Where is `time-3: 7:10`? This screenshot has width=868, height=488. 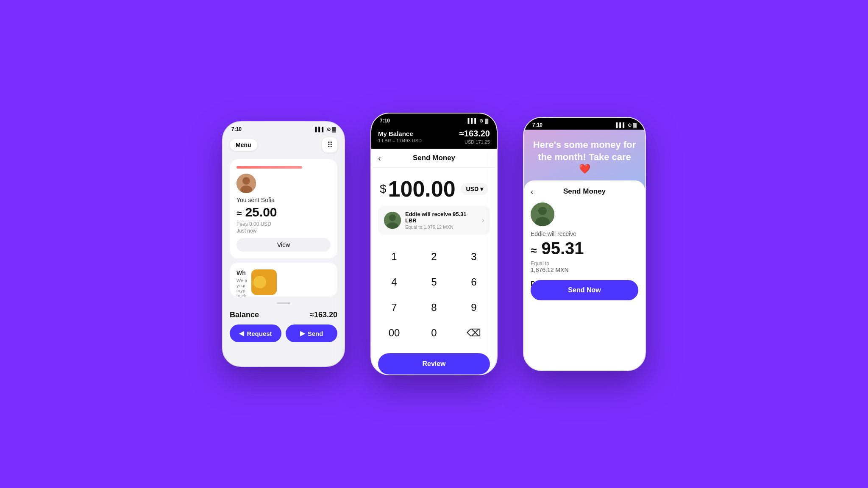
time-3: 7:10 is located at coordinates (537, 125).